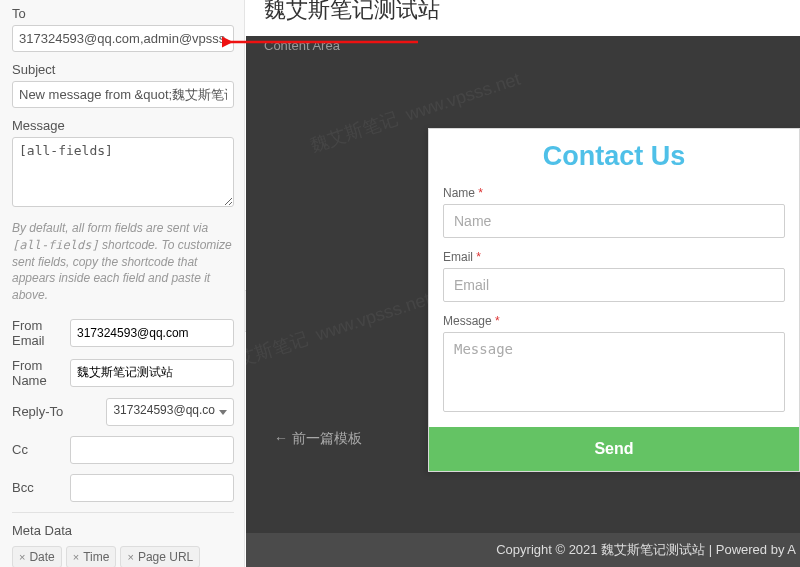 The width and height of the screenshot is (800, 567). What do you see at coordinates (458, 257) in the screenshot?
I see `contact-email-label: Email` at bounding box center [458, 257].